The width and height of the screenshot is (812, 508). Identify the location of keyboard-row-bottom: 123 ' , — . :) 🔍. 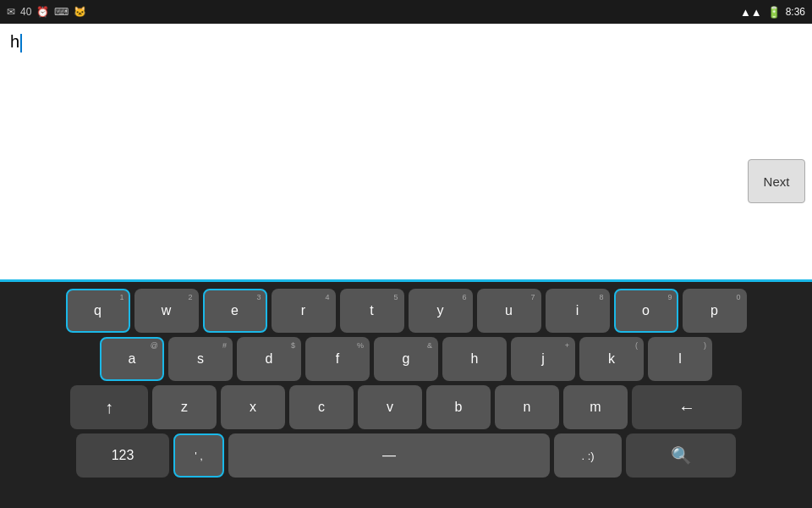
(406, 456).